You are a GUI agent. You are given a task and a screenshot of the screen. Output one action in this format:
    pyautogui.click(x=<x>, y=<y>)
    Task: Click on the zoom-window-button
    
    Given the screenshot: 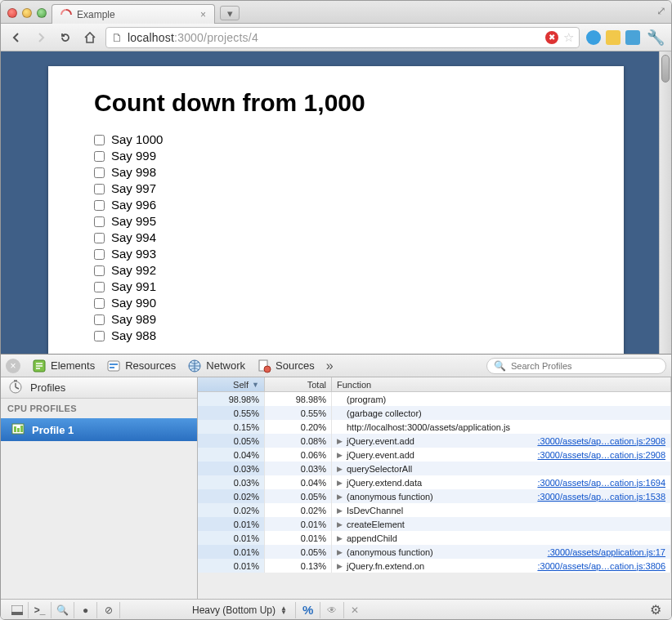 What is the action you would take?
    pyautogui.click(x=42, y=13)
    